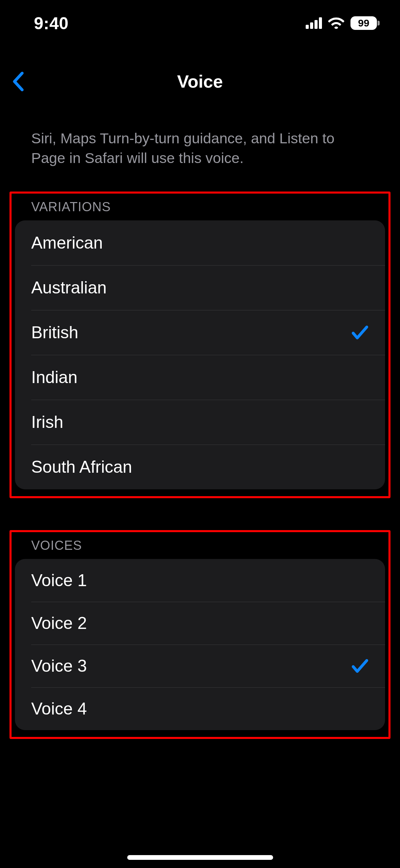 This screenshot has width=400, height=868. I want to click on description-text: Siri, Maps Turn-by-turn guidance, and Li…, so click(199, 140).